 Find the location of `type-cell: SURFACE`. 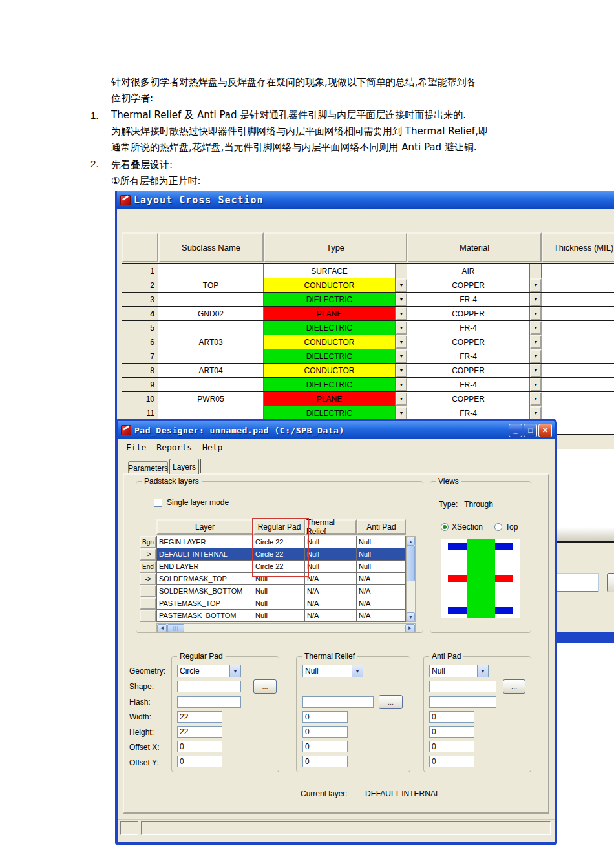

type-cell: SURFACE is located at coordinates (330, 271).